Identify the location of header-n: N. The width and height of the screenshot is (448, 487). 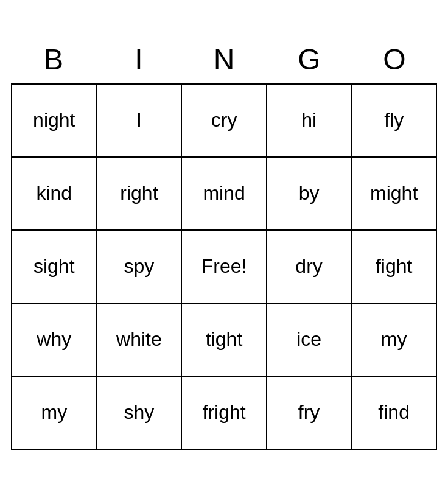
(224, 60).